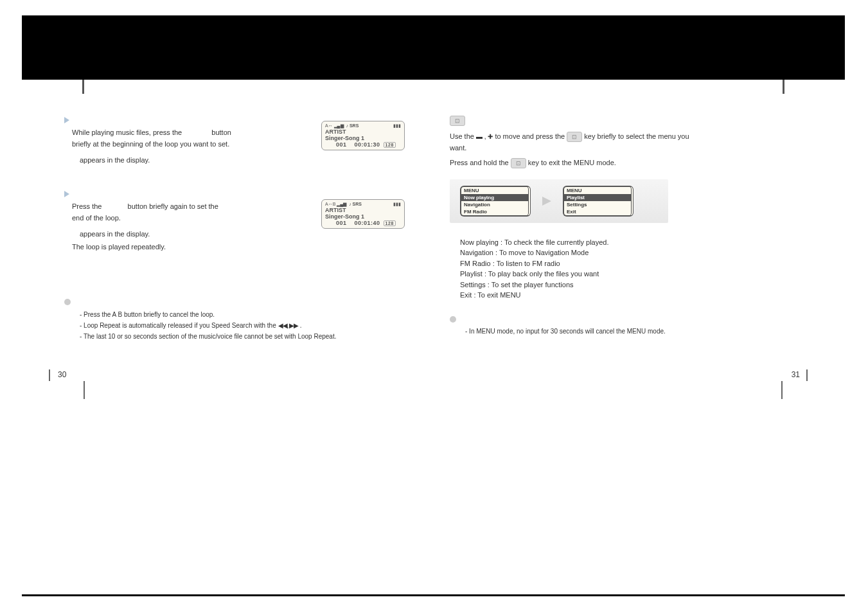  What do you see at coordinates (363, 136) in the screenshot?
I see `lcd-screenshot-1: A↔ ▂▄▆ ♪ SRS ▮▮▮ ARTIST Singer-Song 1 00…` at bounding box center [363, 136].